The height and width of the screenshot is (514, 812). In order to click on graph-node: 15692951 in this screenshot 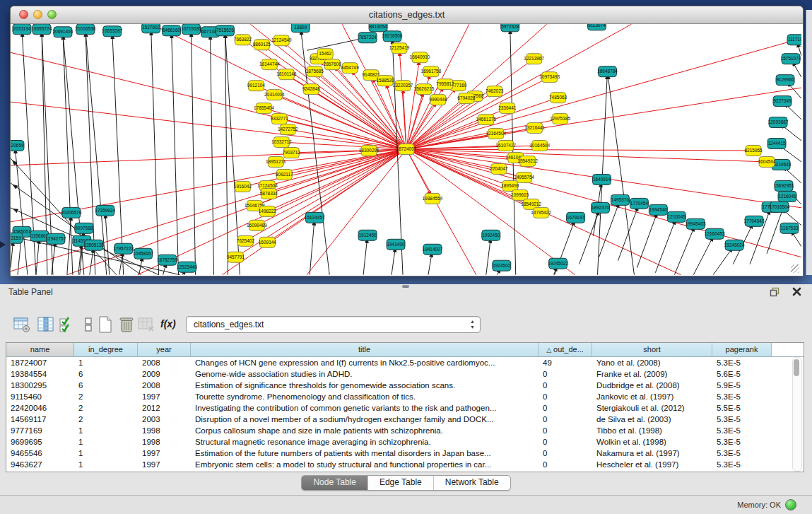, I will do `click(784, 185)`.